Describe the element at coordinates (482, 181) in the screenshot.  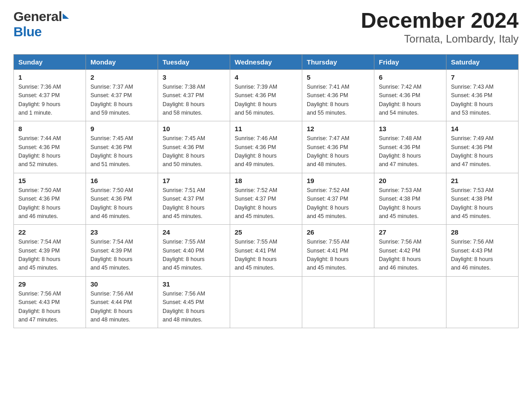
I see `day-number: 21` at that location.